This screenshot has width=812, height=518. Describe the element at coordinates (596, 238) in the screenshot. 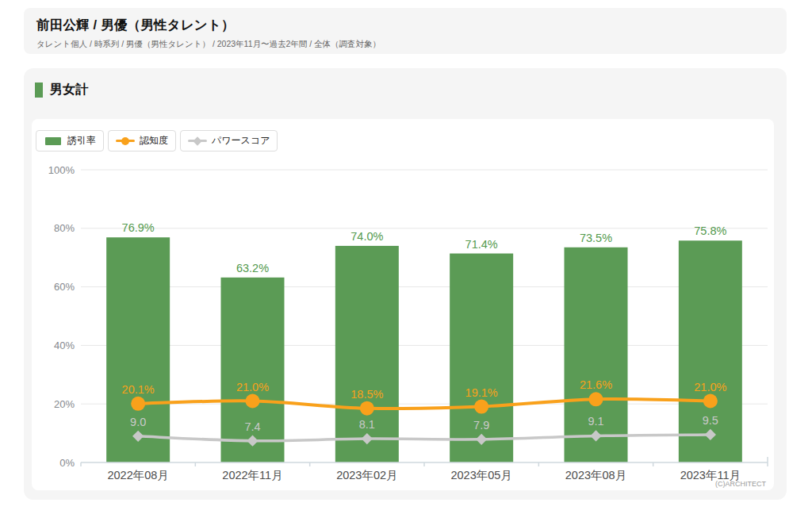

I see `bar-value-label: 73.5%` at that location.